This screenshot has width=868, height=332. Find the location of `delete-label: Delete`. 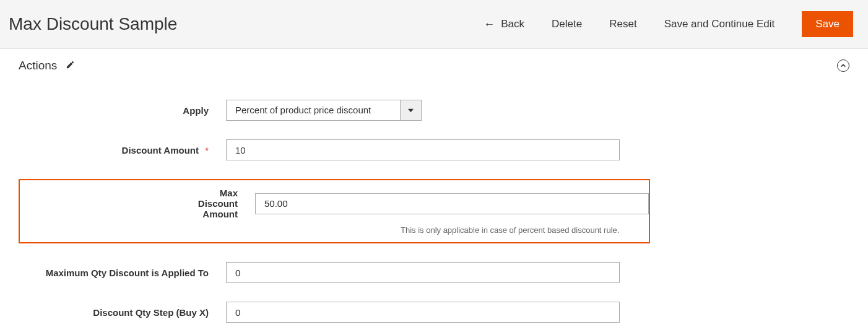

delete-label: Delete is located at coordinates (567, 24).